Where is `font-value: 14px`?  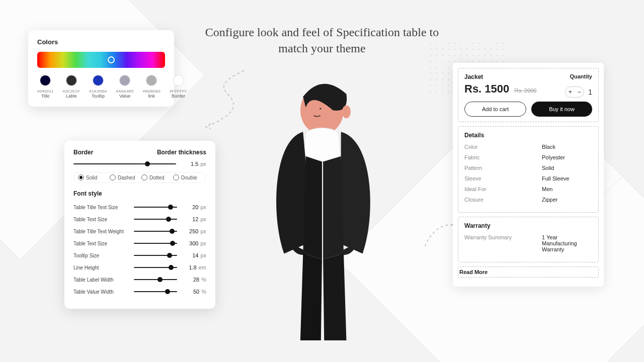 font-value: 14px is located at coordinates (195, 255).